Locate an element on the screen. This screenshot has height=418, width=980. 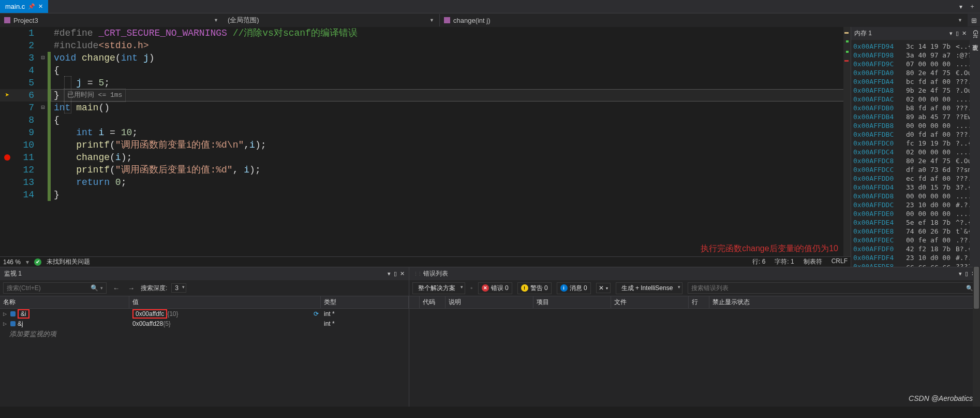
error-search: 🔍 is located at coordinates (832, 288).